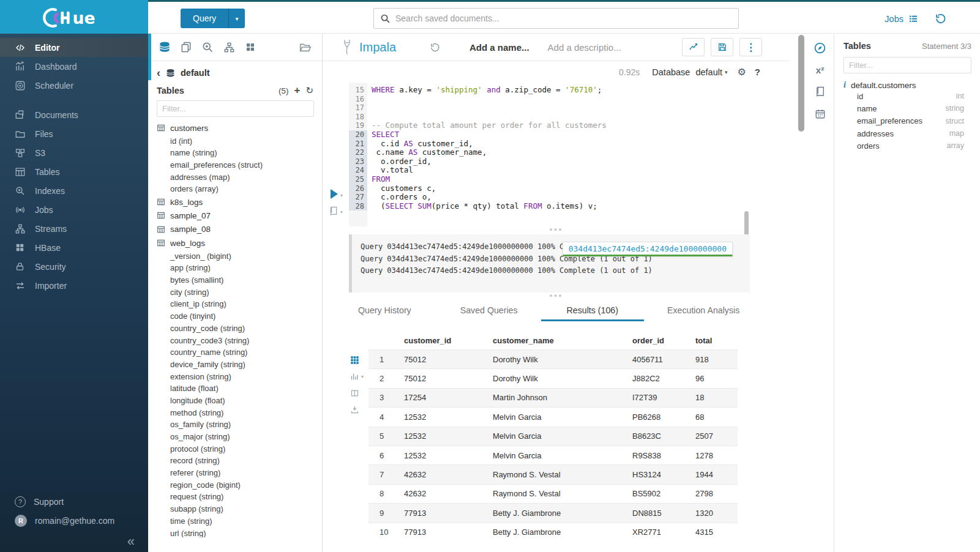 The height and width of the screenshot is (552, 980). What do you see at coordinates (907, 96) in the screenshot?
I see `schema-column-id: idint` at bounding box center [907, 96].